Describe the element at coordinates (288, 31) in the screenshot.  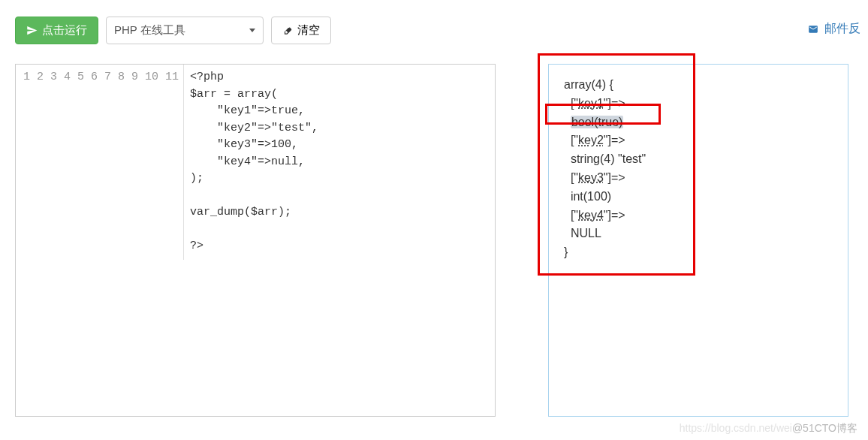
I see `eraser-icon` at that location.